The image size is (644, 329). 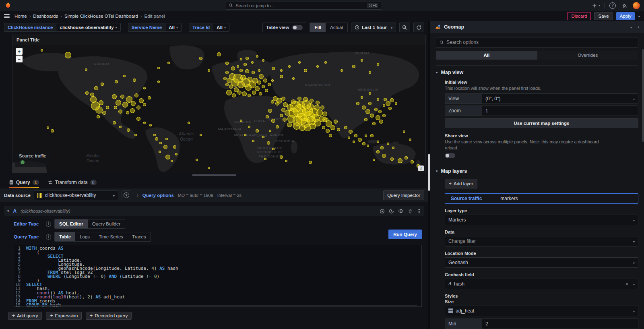 I want to click on expression-button: +Expression, so click(x=64, y=316).